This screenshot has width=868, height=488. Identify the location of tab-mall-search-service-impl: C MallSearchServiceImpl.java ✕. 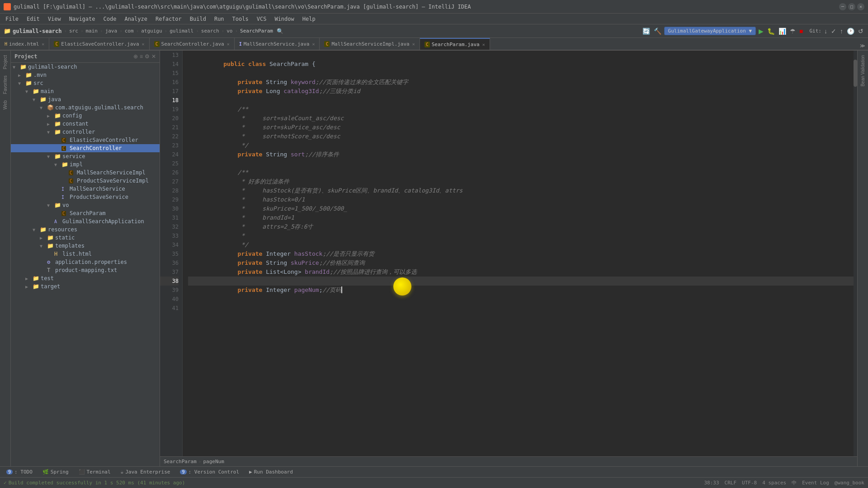
(370, 44).